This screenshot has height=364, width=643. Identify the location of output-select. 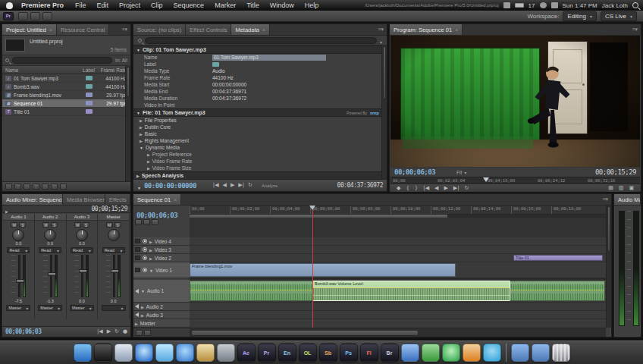
(114, 308).